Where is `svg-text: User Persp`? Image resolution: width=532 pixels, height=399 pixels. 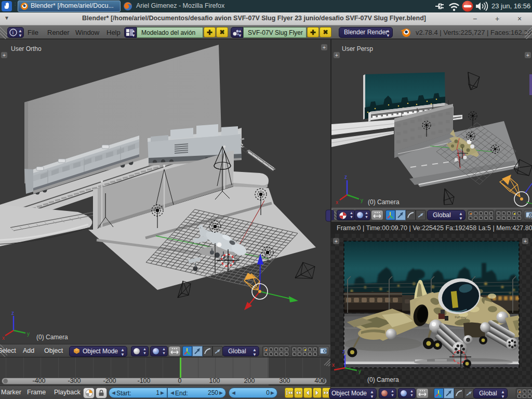
svg-text: User Persp is located at coordinates (357, 49).